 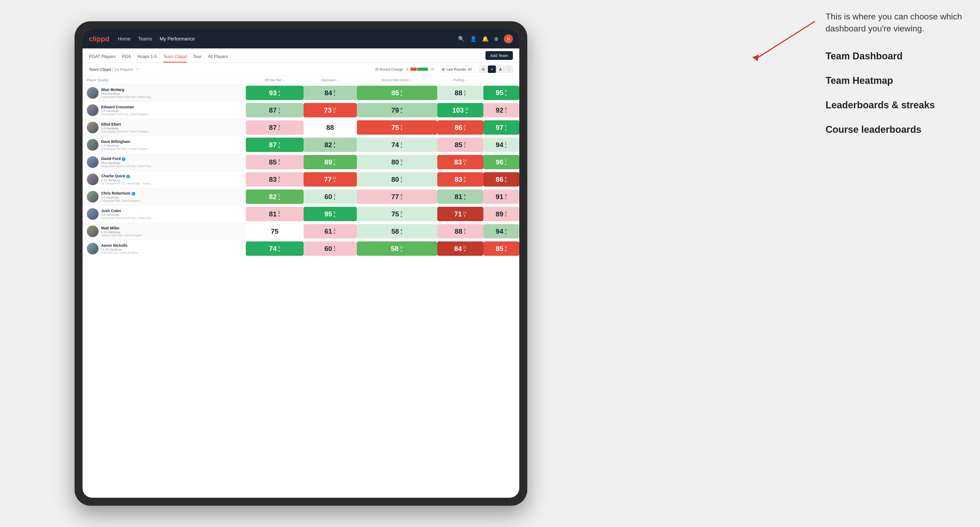 I want to click on score-cell-off_tee: 84 6▲, so click(x=330, y=93).